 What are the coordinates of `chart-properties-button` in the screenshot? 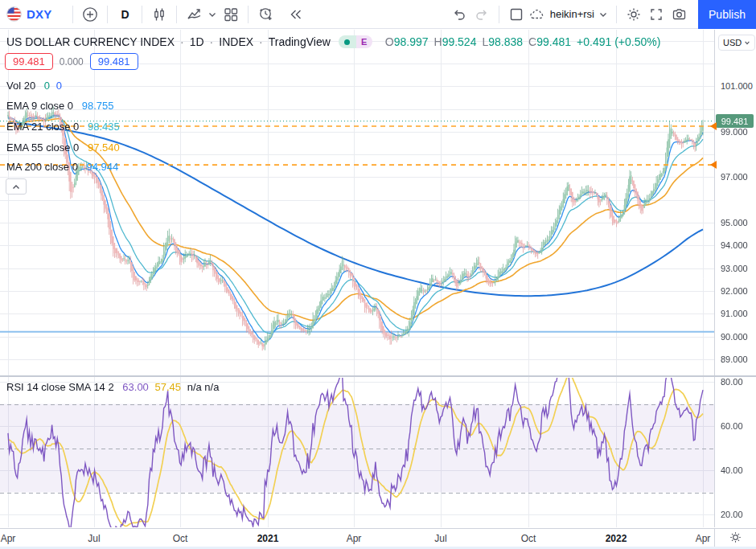 It's located at (634, 14).